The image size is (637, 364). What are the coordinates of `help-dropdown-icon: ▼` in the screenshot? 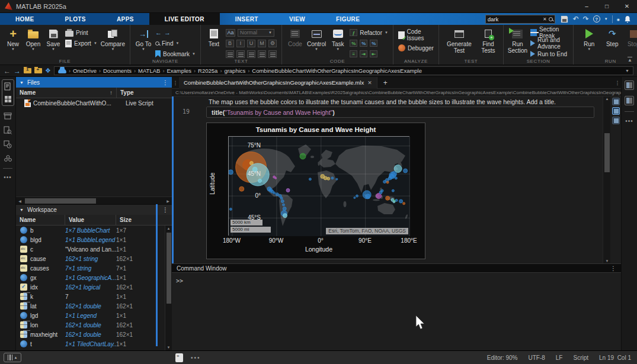 It's located at (606, 19).